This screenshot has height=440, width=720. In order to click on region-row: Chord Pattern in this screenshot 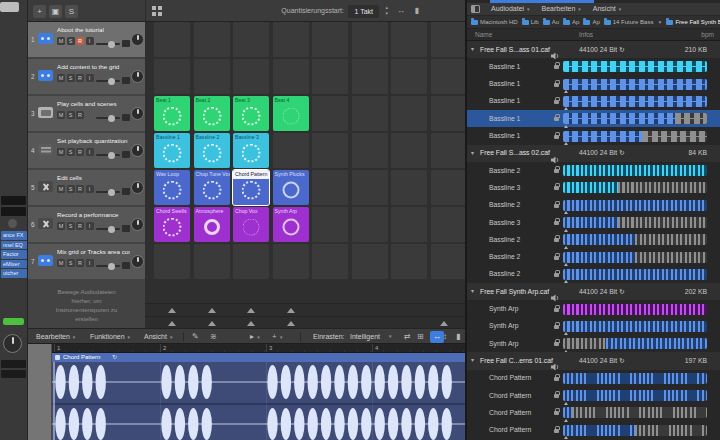, I will do `click(594, 396)`.